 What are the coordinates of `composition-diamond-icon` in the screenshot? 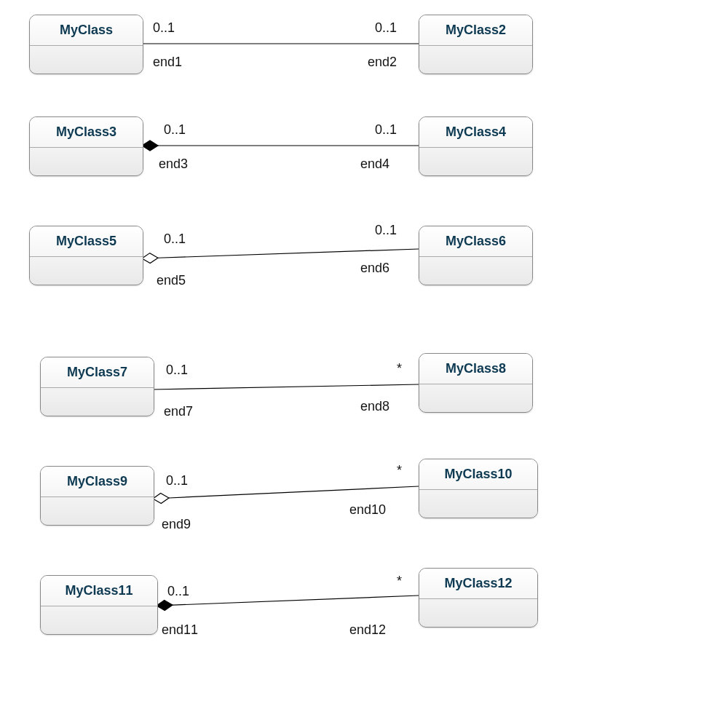 It's located at (165, 606).